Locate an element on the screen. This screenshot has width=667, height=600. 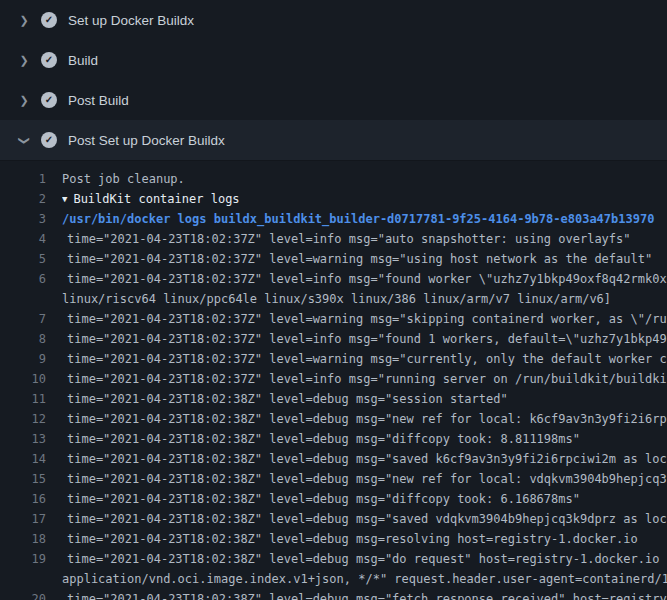
log-row: 4time="2021-04-23T18:02:37Z" level=info … is located at coordinates (334, 239).